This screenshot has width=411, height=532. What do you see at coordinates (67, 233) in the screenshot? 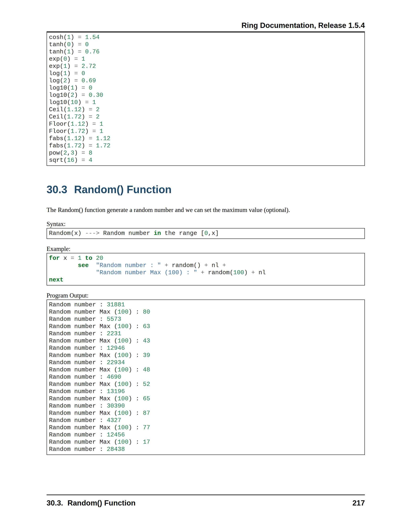
I see `code-token: Random(x)` at bounding box center [67, 233].